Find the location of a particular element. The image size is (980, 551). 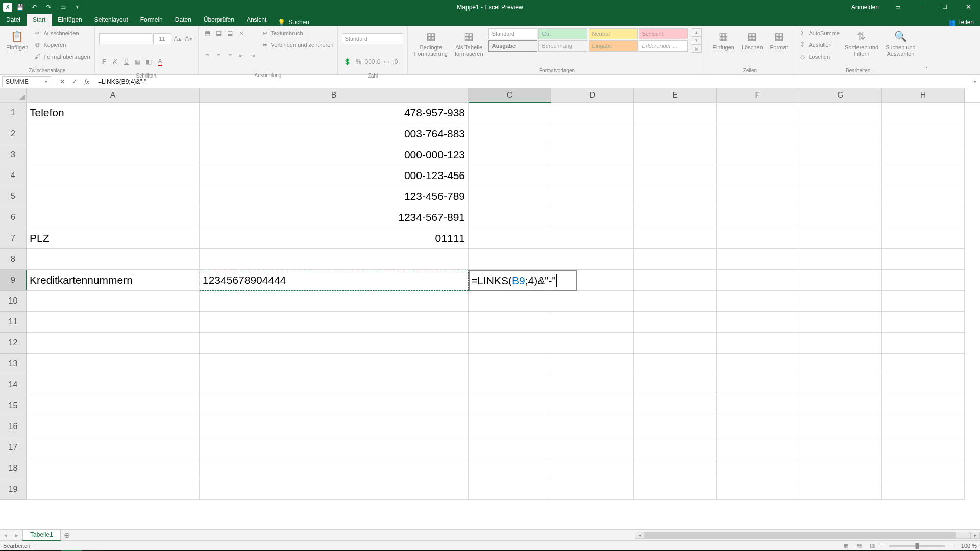

cell-h9 is located at coordinates (923, 281).